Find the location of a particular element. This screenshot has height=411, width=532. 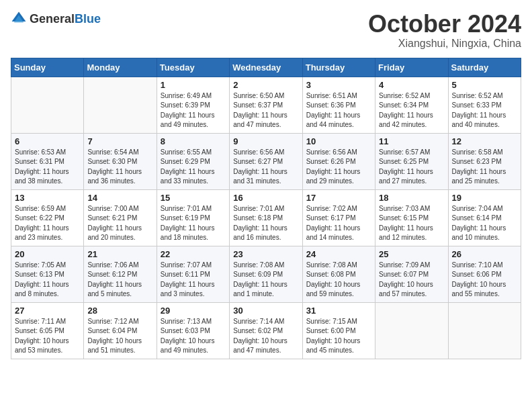

calendar-week-row: 1Sunrise: 6:49 AMSunset: 6:39 PMDaylight… is located at coordinates (266, 105).